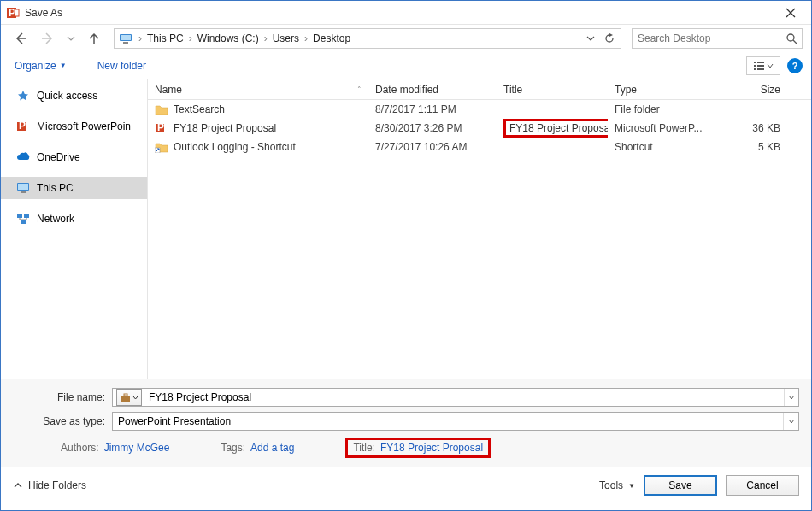 The image size is (812, 511). Describe the element at coordinates (552, 90) in the screenshot. I see `column-header-title: Title` at that location.